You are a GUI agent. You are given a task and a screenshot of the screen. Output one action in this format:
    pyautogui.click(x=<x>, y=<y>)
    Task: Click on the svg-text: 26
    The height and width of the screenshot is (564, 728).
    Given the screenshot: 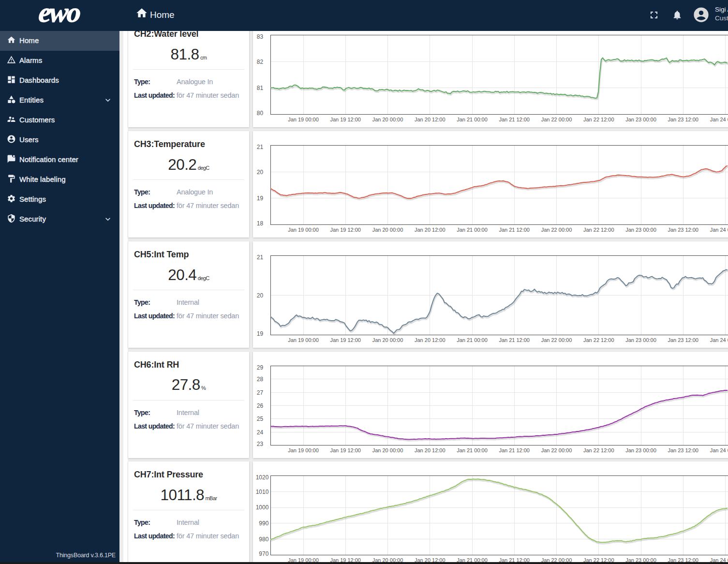 What is the action you would take?
    pyautogui.click(x=260, y=405)
    